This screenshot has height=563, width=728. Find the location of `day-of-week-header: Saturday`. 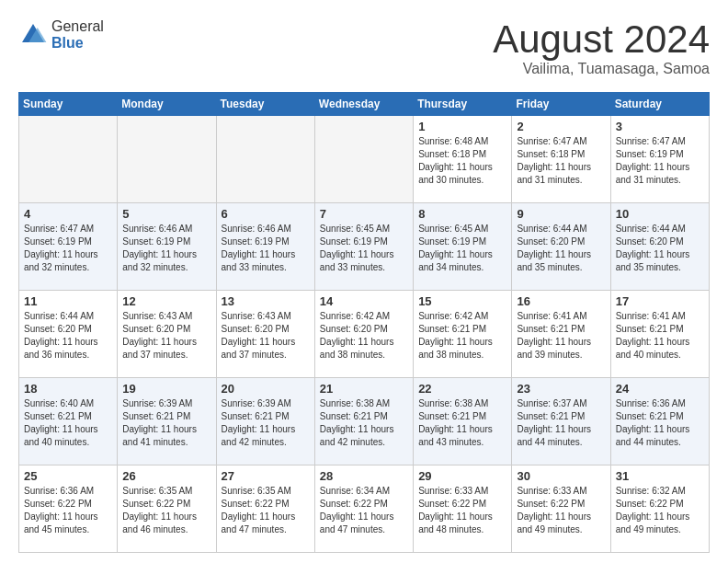

day-of-week-header: Saturday is located at coordinates (660, 105).